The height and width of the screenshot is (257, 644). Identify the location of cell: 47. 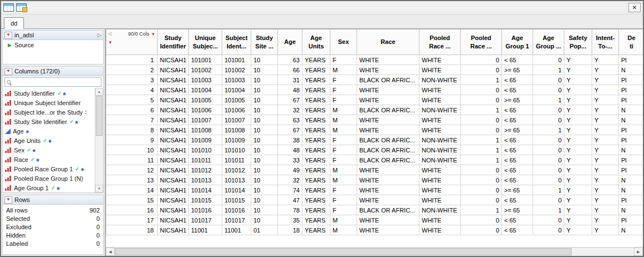
(290, 200).